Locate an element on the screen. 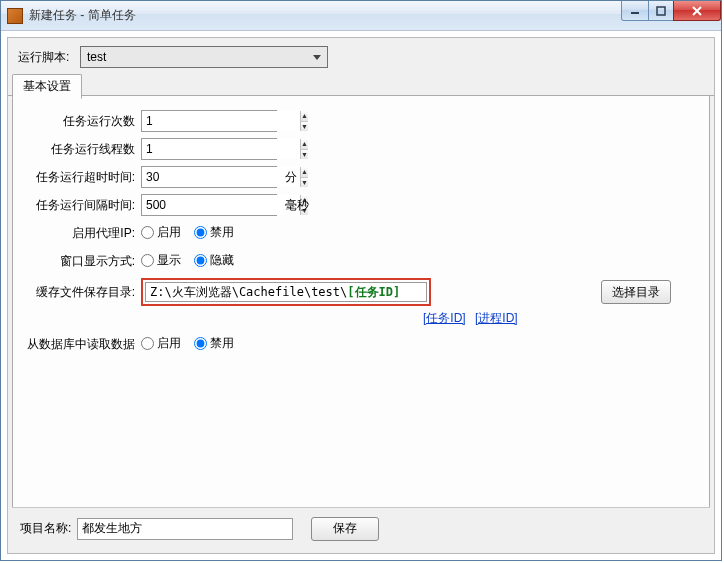 The width and height of the screenshot is (724, 563). window-title: 新建任务 - 简单任务 is located at coordinates (82, 16).